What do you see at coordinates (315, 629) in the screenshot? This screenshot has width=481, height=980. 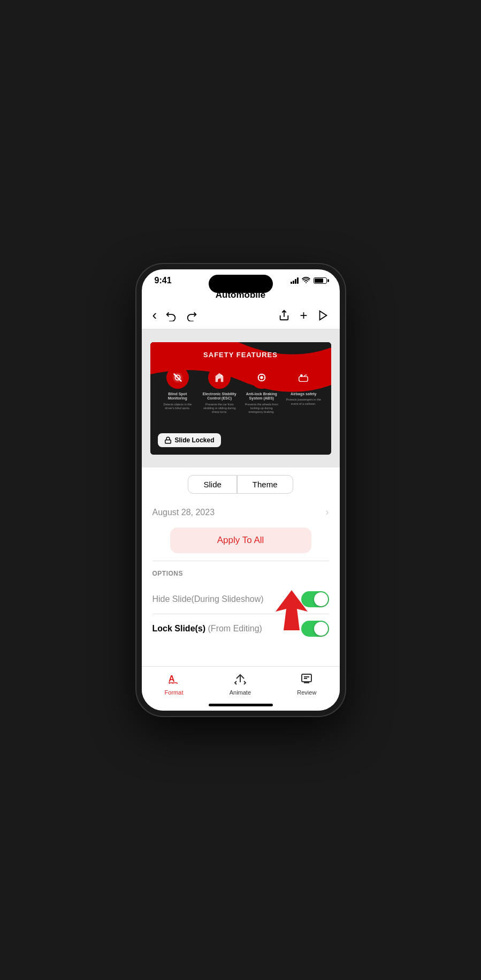 I see `lock-slide-toggle` at bounding box center [315, 629].